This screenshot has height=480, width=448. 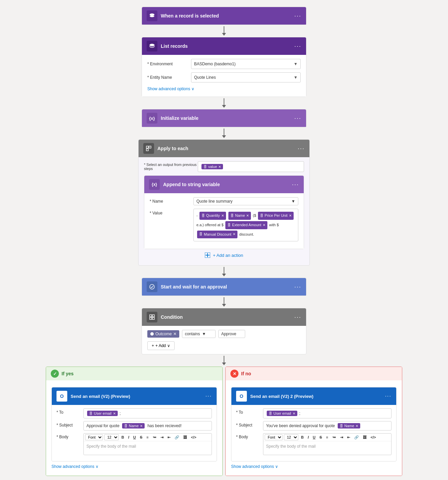 I want to click on step1-icon, so click(x=152, y=16).